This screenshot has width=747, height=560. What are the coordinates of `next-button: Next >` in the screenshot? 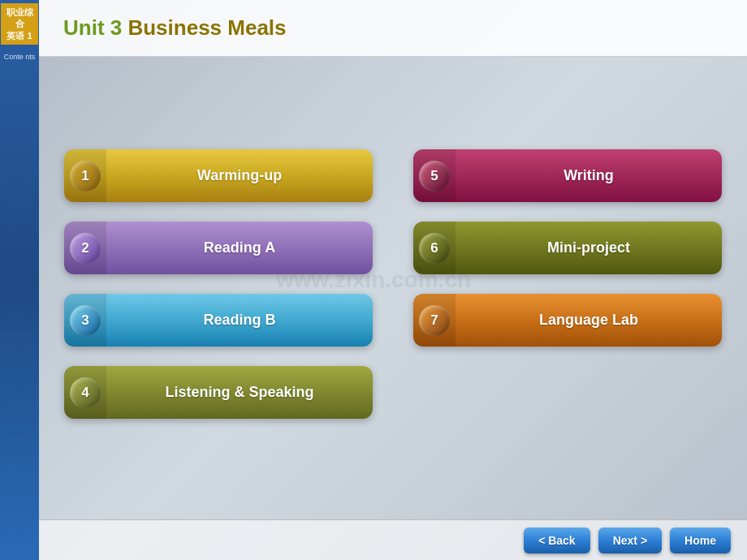 It's located at (630, 541).